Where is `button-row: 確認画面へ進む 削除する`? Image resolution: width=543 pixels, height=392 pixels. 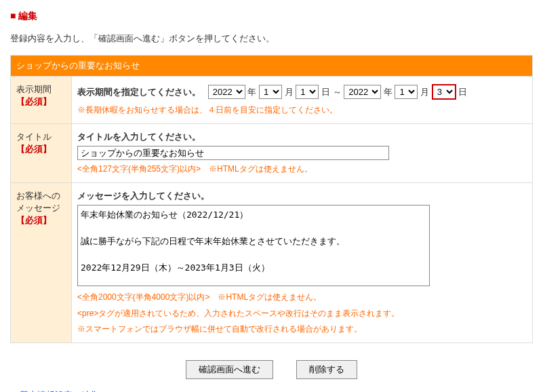
button-row: 確認画面へ進む 削除する is located at coordinates (271, 370).